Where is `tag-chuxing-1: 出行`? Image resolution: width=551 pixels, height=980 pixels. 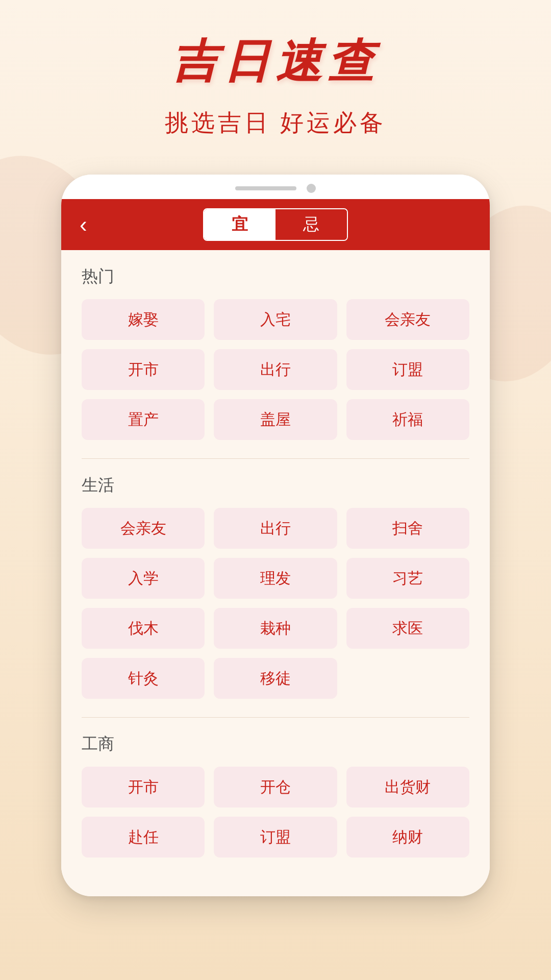
tag-chuxing-1: 出行 is located at coordinates (276, 370).